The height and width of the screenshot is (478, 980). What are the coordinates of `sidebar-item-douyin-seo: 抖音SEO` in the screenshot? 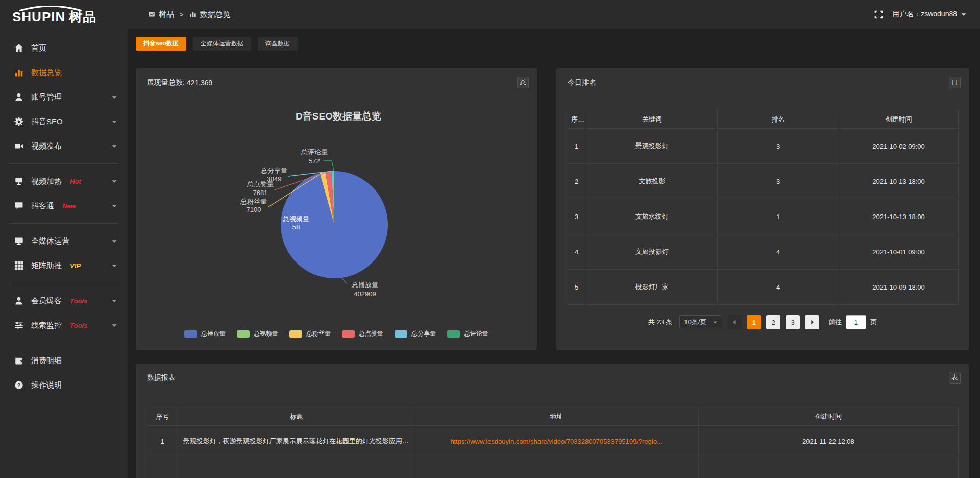 It's located at (64, 122).